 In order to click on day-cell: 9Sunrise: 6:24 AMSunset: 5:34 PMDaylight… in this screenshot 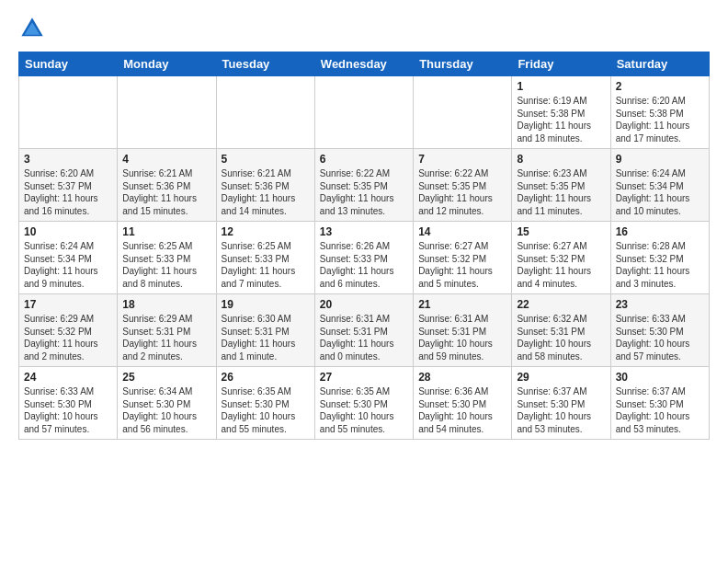, I will do `click(660, 186)`.